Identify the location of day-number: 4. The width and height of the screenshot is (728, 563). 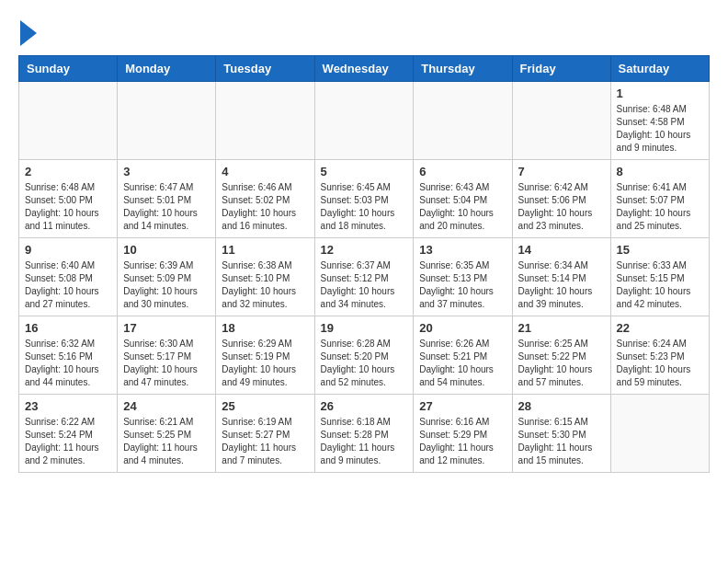
(265, 171).